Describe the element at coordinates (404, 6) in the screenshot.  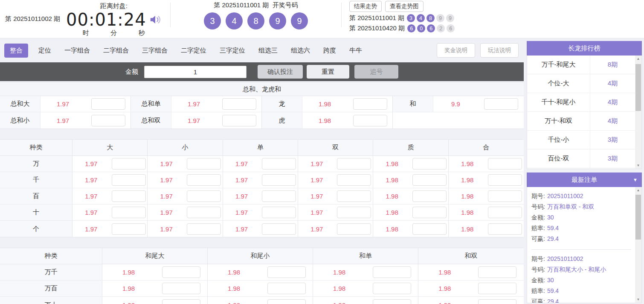
I see `view-trend-chart-button: 查看走势图` at that location.